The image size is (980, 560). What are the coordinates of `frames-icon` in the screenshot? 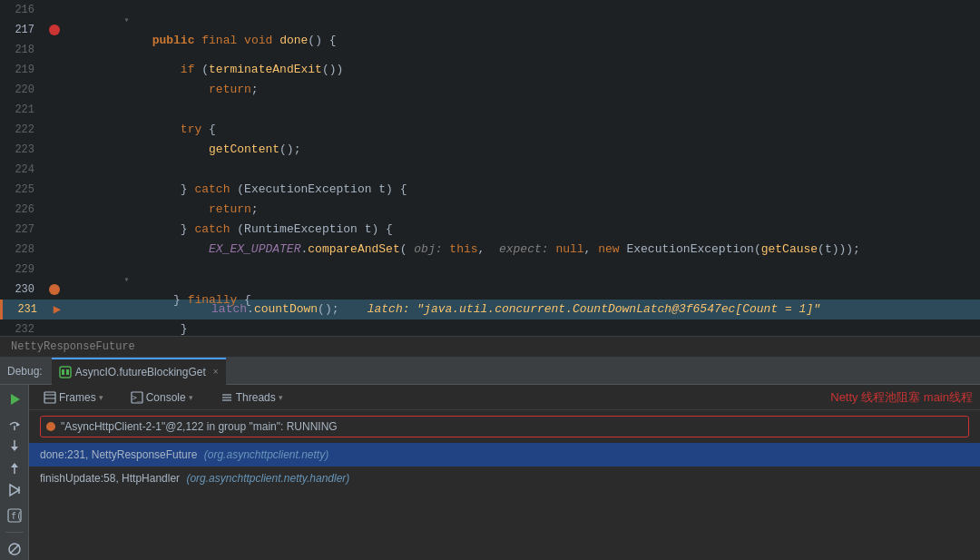 It's located at (50, 398).